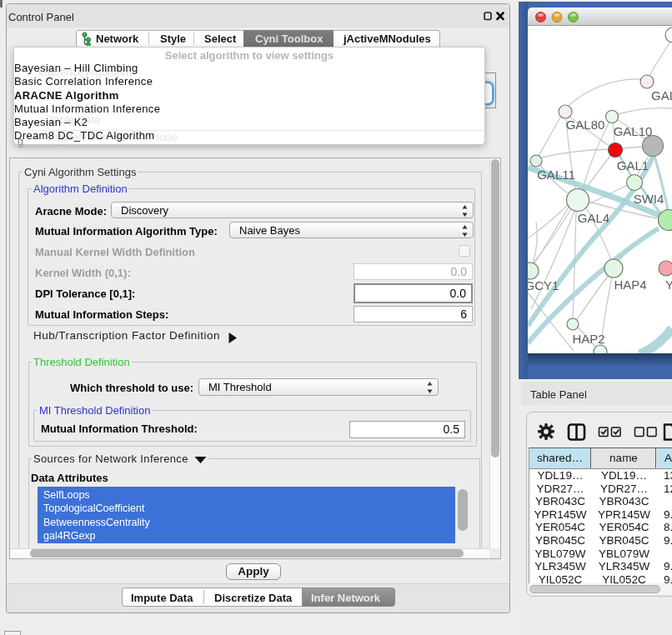 The image size is (672, 635). Describe the element at coordinates (633, 165) in the screenshot. I see `svg-text: GAL1` at that location.